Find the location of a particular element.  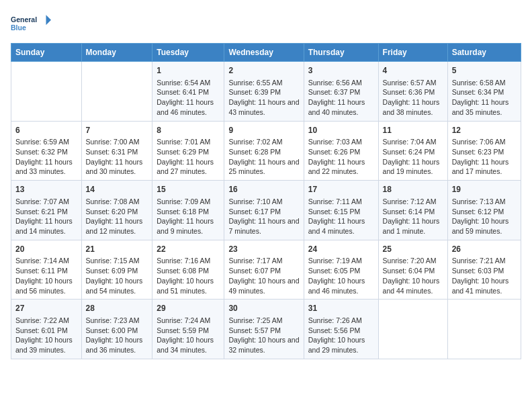

day-number: 12 is located at coordinates (484, 130).